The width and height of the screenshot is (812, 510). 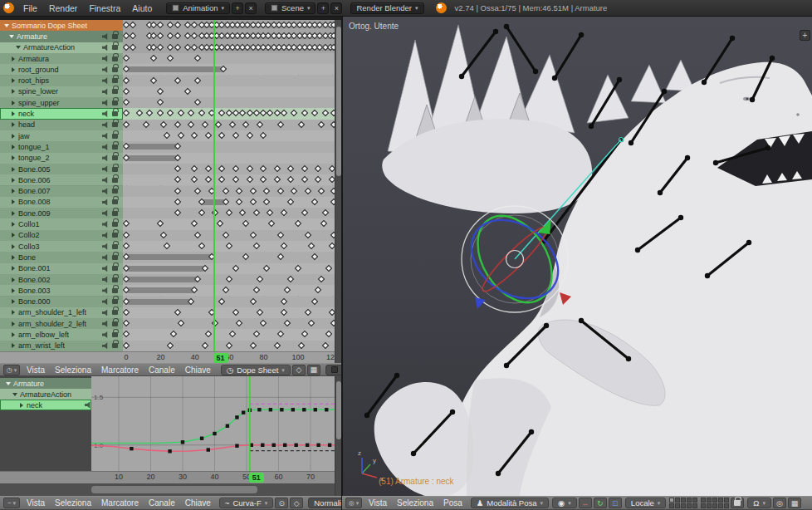 What do you see at coordinates (615, 503) in the screenshot?
I see `manipulator-scale-icon: ⊡` at bounding box center [615, 503].